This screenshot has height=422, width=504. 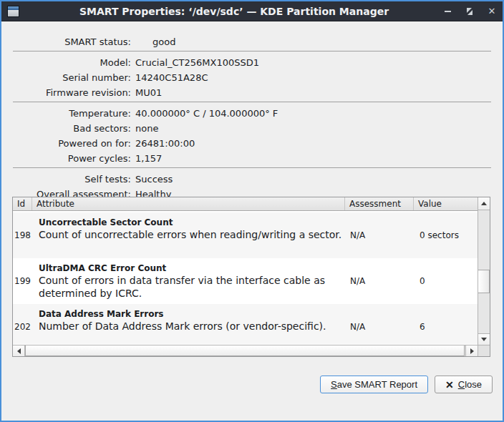 What do you see at coordinates (66, 179) in the screenshot?
I see `info-label: Self tests:` at bounding box center [66, 179].